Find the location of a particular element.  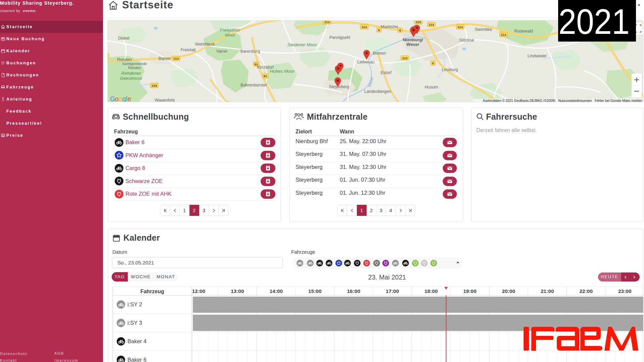

svg-text: 23:00 is located at coordinates (625, 291).